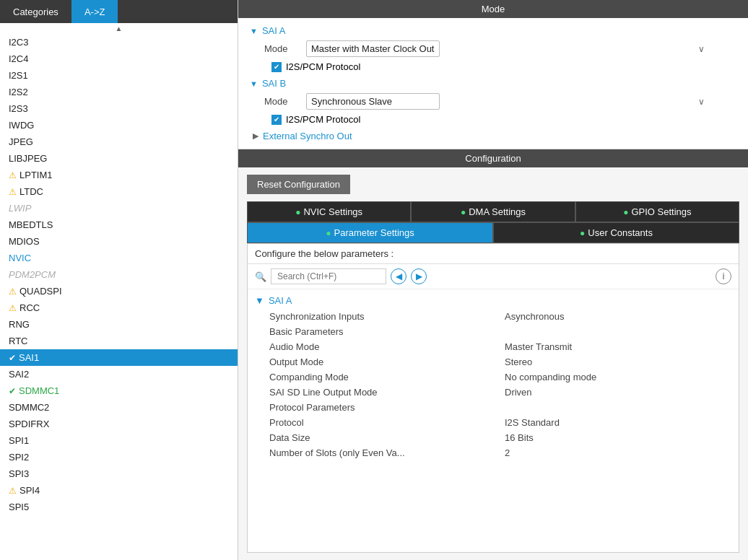 The height and width of the screenshot is (560, 748). Describe the element at coordinates (419, 276) in the screenshot. I see `nav-next-button: ▶` at that location.